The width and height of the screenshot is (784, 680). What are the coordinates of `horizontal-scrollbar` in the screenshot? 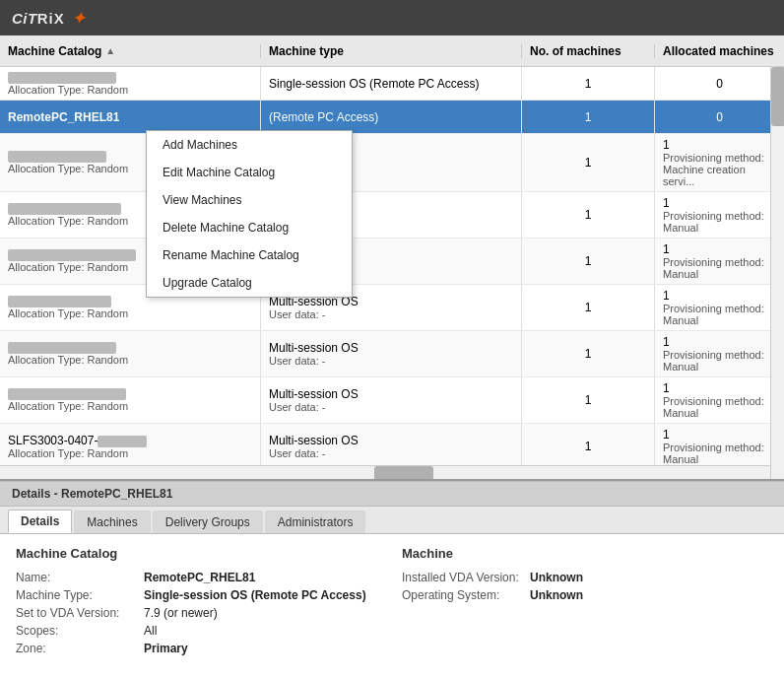 It's located at (385, 472).